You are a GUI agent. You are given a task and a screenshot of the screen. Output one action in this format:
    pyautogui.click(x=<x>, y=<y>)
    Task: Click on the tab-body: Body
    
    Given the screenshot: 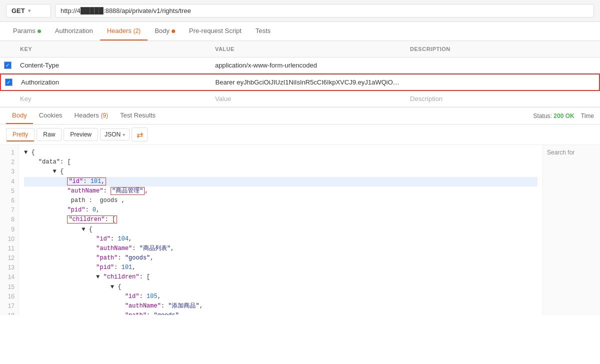 What is the action you would take?
    pyautogui.click(x=165, y=31)
    